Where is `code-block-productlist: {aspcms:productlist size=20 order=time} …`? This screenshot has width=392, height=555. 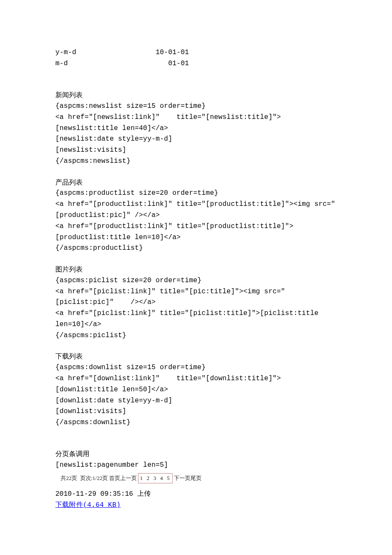
code-block-productlist: {aspcms:productlist size=20 order=time} … is located at coordinates (195, 221).